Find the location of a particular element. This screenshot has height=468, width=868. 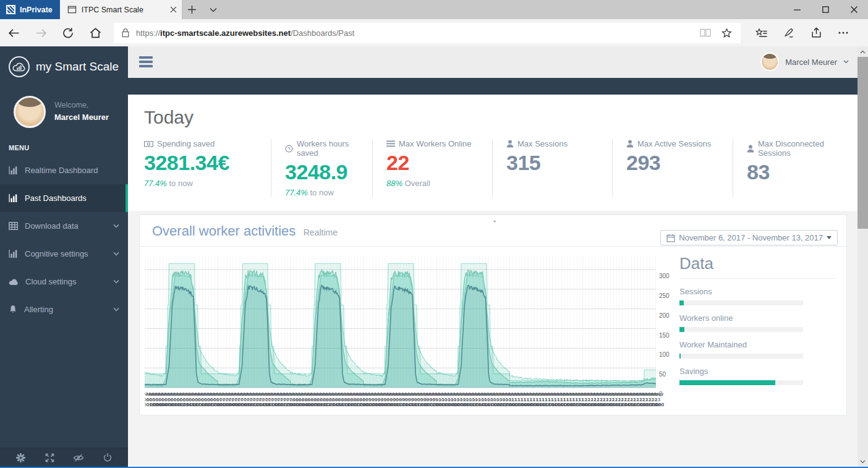

bell-icon is located at coordinates (13, 309).